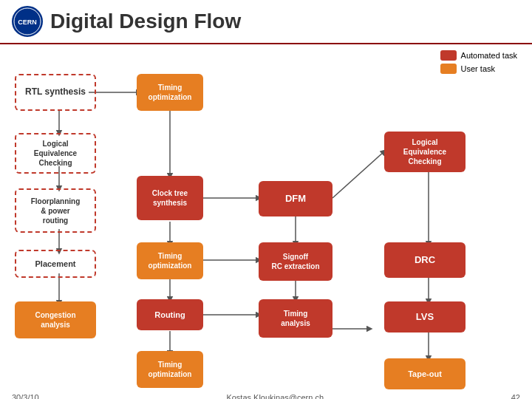  Describe the element at coordinates (27, 21) in the screenshot. I see `cern-logo: CERN` at that location.